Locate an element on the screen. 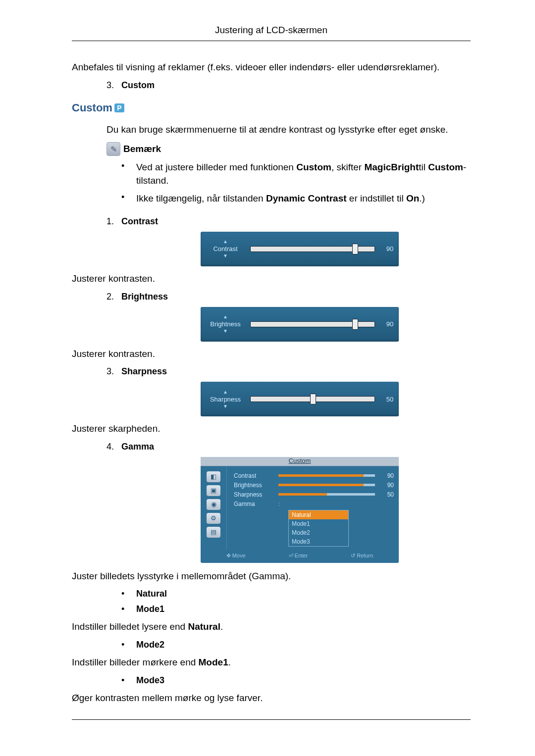  osd-menu-row-gamma: Gamma : is located at coordinates (314, 504).